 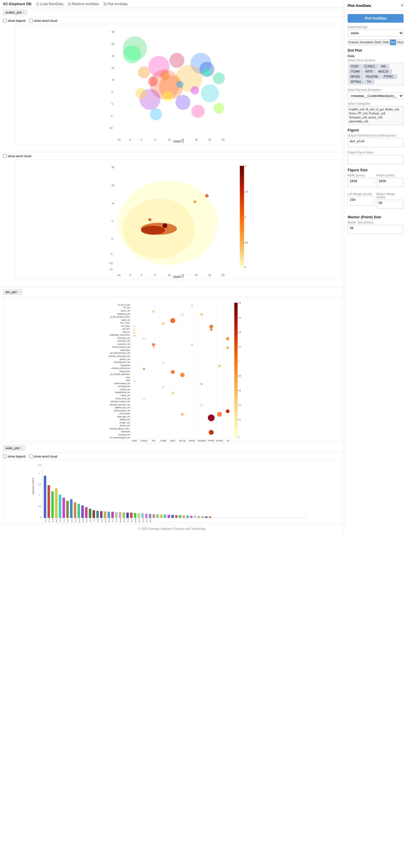 I want to click on nav-step-2: 2) Retrieve AnnData, so click(x=83, y=4).